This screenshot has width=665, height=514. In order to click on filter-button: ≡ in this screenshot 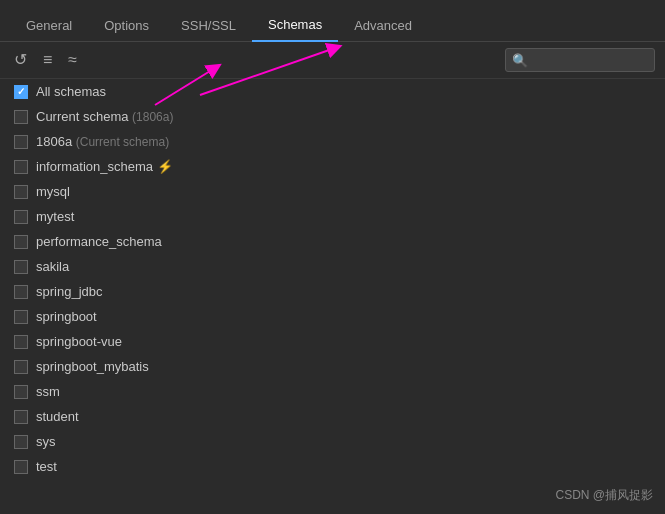, I will do `click(48, 60)`.